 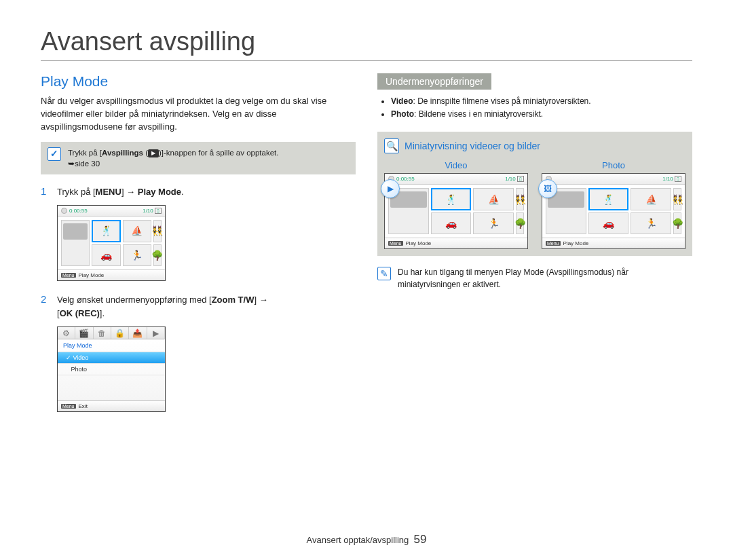 What do you see at coordinates (111, 358) in the screenshot?
I see `menu-row-video: ✓ Video` at bounding box center [111, 358].